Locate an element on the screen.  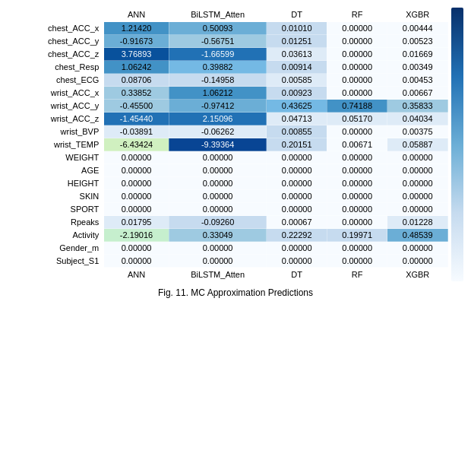
cell-wrist_ACC_z-BiLSTM_Atten: 2.15096 is located at coordinates (217, 119).